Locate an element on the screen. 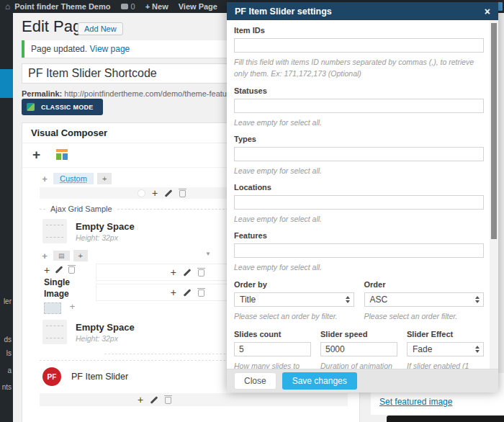 The height and width of the screenshot is (422, 504). admin-menu-item-fragment: a is located at coordinates (6, 370).